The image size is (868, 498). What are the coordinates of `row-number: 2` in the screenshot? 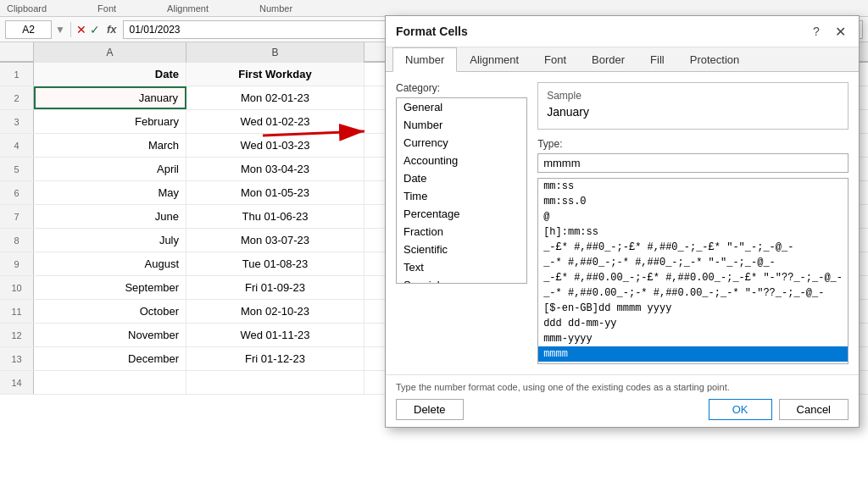 It's located at (17, 98).